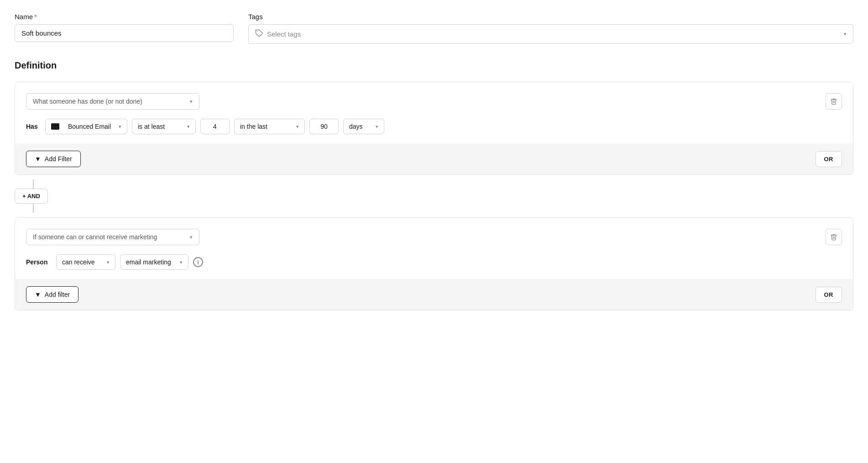 The image size is (868, 463). Describe the element at coordinates (215, 126) in the screenshot. I see `count-input` at that location.